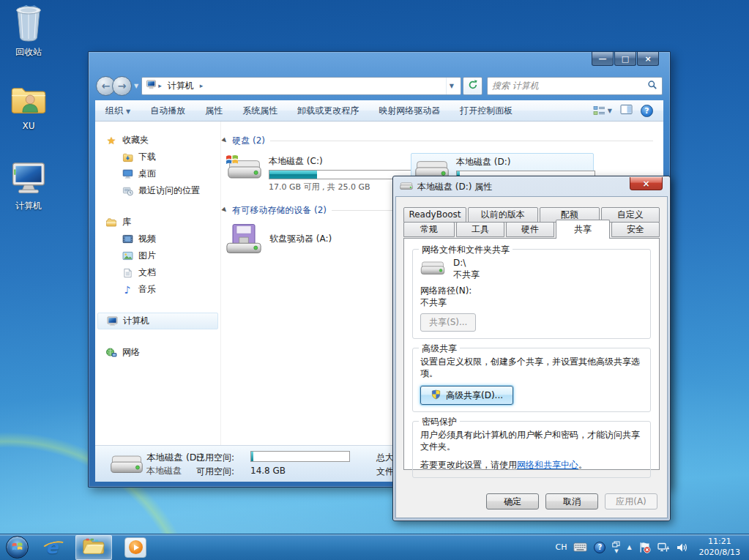 Image resolution: width=749 pixels, height=560 pixels. Describe the element at coordinates (570, 86) in the screenshot. I see `search-input` at that location.